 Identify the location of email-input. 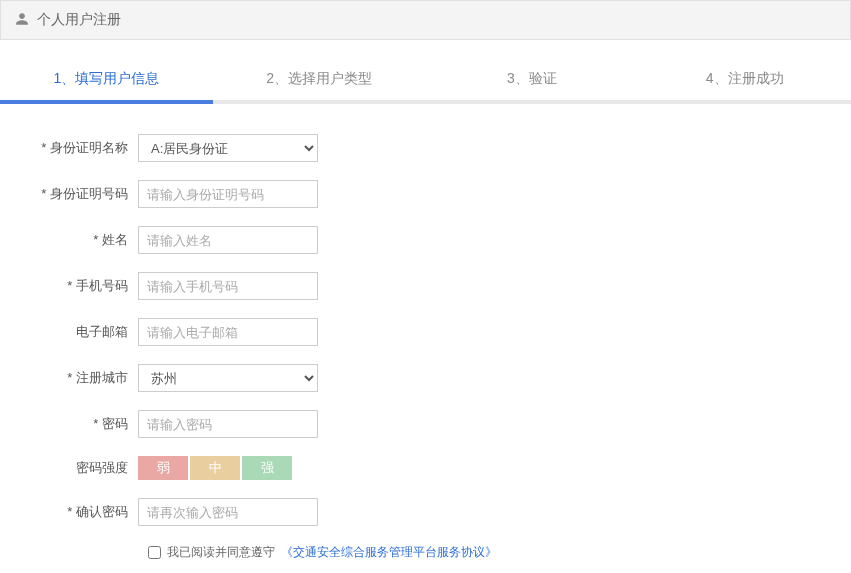
(228, 332).